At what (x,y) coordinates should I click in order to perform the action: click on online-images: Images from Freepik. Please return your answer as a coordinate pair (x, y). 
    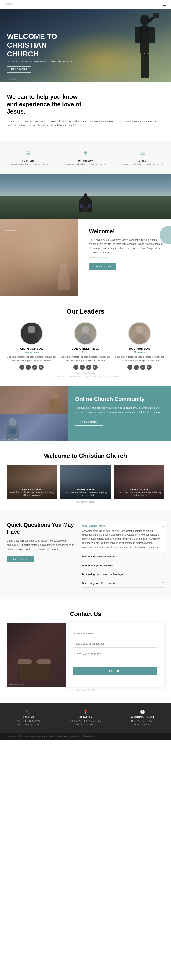
    Looking at the image, I should click on (34, 414).